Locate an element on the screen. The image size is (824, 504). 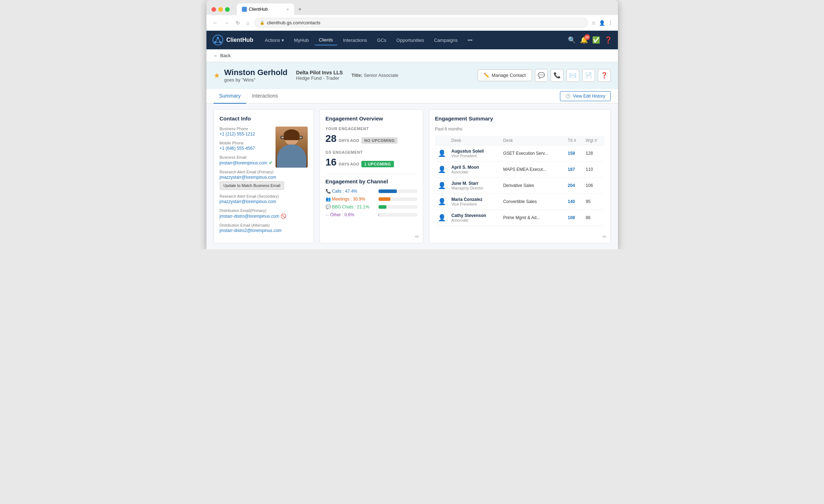
back-label: Back is located at coordinates (225, 56).